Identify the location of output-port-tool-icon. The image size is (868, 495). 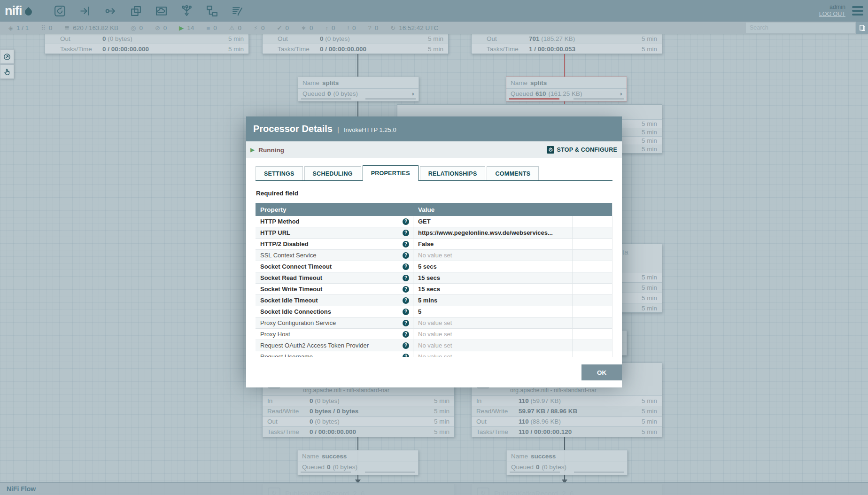
(111, 11).